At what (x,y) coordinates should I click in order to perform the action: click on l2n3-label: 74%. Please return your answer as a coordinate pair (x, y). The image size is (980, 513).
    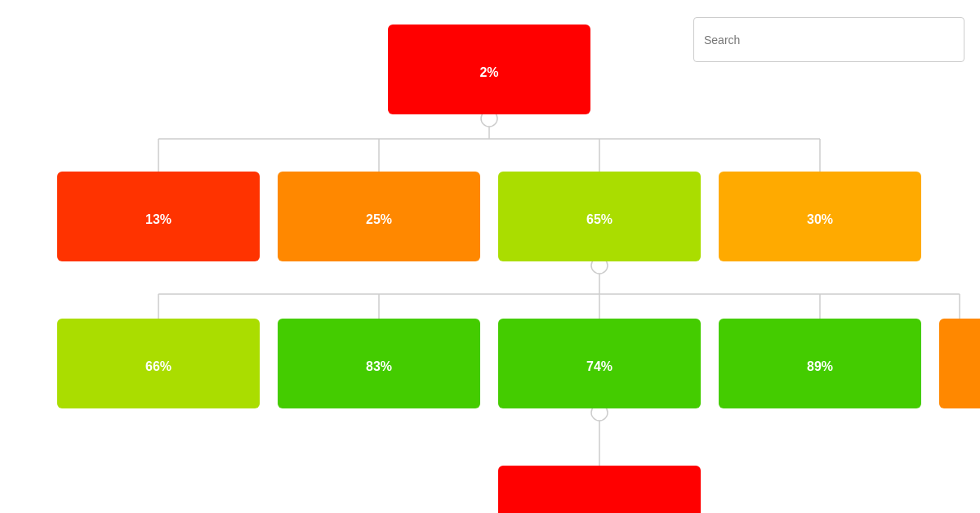
    Looking at the image, I should click on (599, 366).